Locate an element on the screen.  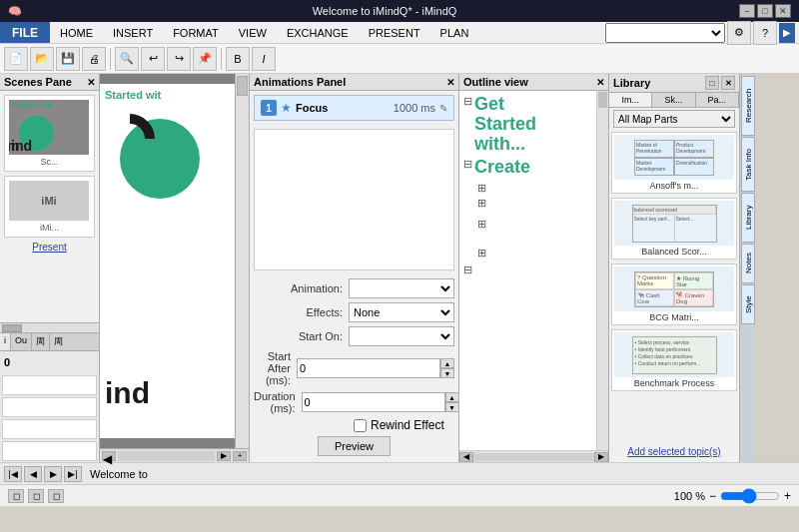
close-button: ✕ is located at coordinates (783, 11).